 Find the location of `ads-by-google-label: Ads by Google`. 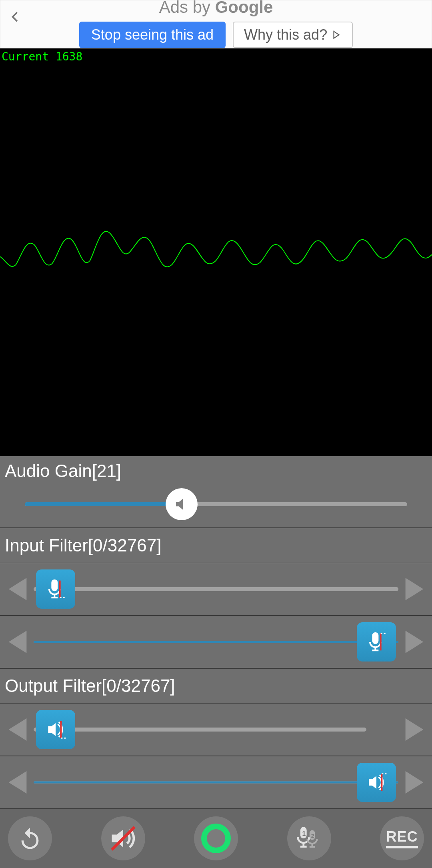

ads-by-google-label: Ads by Google is located at coordinates (216, 8).